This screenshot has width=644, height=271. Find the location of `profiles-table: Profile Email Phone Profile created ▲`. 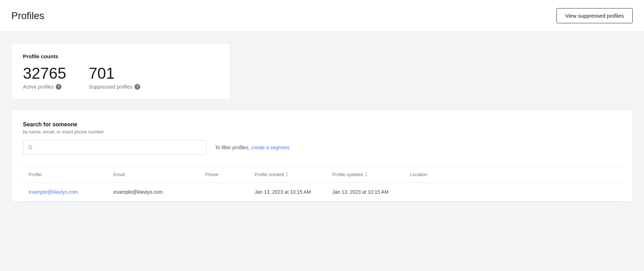

profiles-table: Profile Email Phone Profile created ▲ is located at coordinates (322, 184).